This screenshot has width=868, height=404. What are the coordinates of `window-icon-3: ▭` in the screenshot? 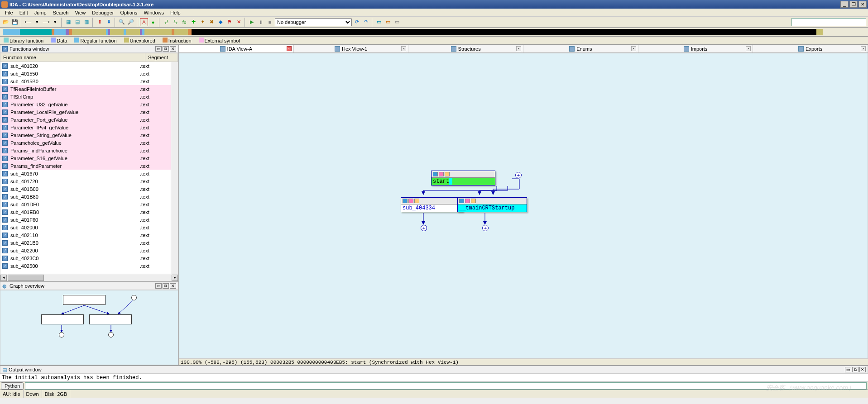 It's located at (397, 22).